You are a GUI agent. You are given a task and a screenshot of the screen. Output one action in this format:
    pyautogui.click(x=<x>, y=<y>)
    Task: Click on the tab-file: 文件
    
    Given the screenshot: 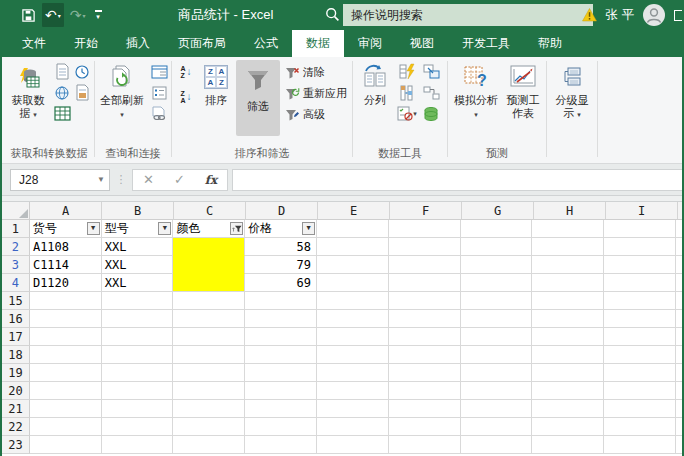 What is the action you would take?
    pyautogui.click(x=34, y=44)
    